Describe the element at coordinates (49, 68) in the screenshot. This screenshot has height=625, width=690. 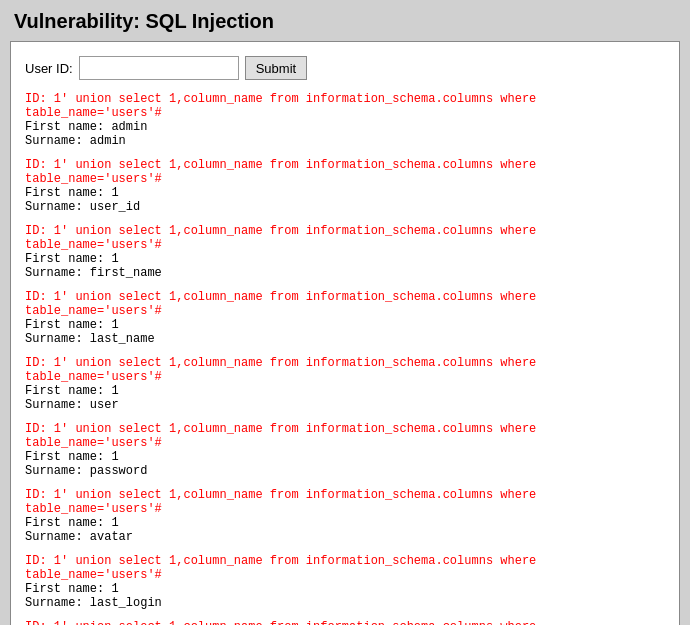
I see `user-id-label: User ID:` at that location.